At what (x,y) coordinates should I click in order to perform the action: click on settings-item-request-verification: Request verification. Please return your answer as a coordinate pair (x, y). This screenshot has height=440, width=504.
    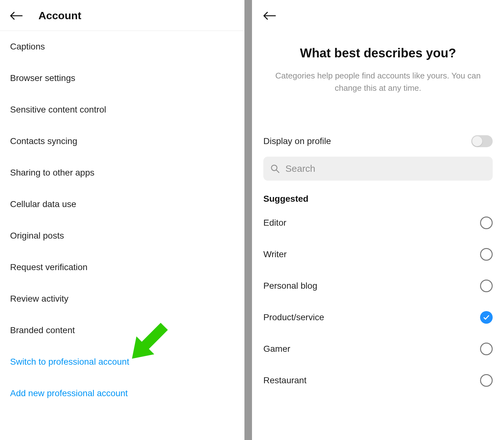
    Looking at the image, I should click on (122, 267).